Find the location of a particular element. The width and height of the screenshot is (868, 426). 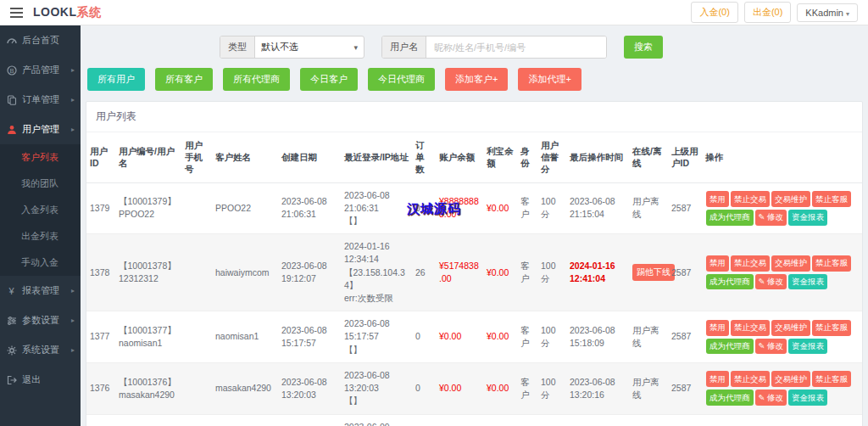

sidebar-item-orders: 订单管理 ▸ is located at coordinates (41, 100).